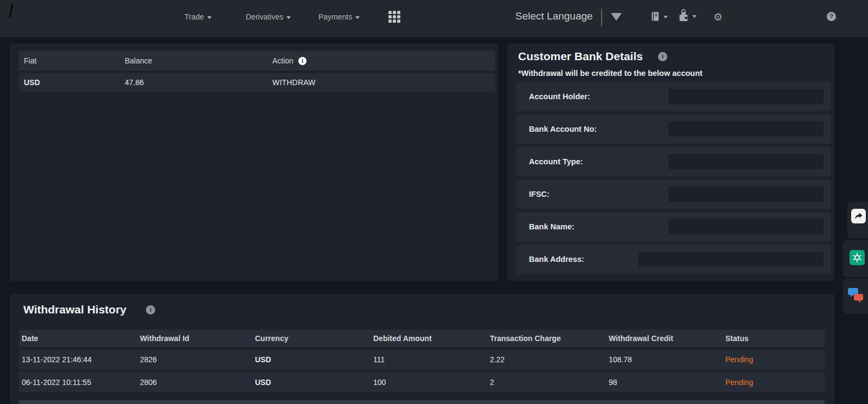 The image size is (868, 404). What do you see at coordinates (557, 259) in the screenshot?
I see `bank-address-label: Bank Address:` at bounding box center [557, 259].